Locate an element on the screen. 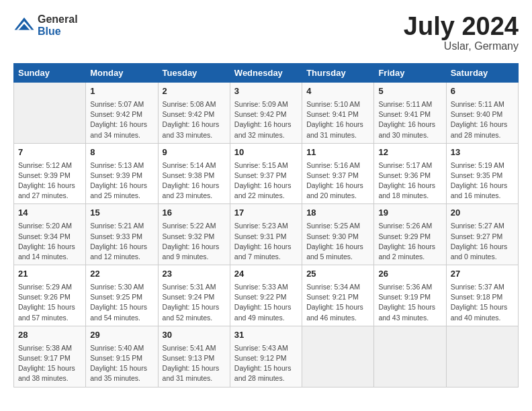  day-info: Sunrise: 5:11 AM Sunset: 9:40 PM Dayligh… is located at coordinates (482, 120).